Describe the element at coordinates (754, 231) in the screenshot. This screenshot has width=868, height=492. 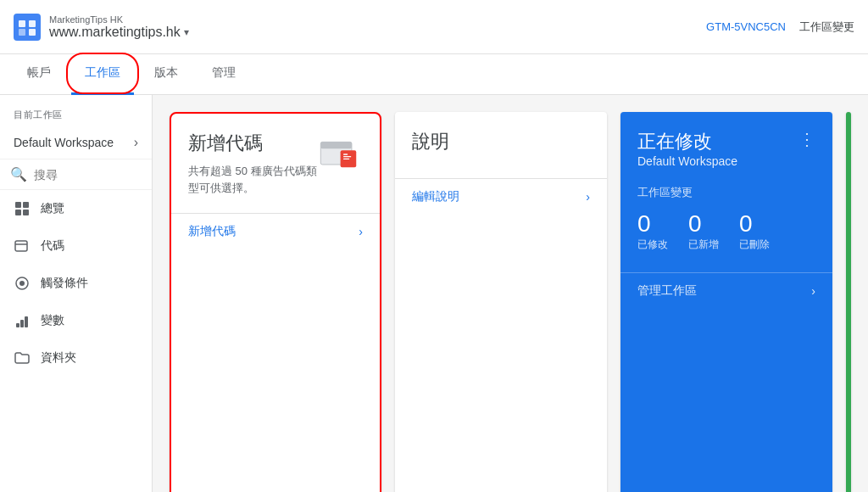
I see `stat-deleted: 0 已刪除` at that location.